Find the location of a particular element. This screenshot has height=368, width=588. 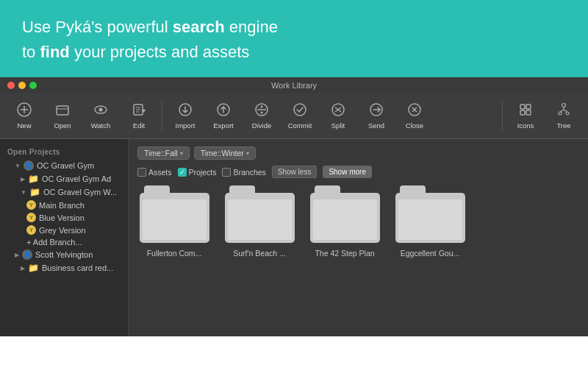

checkbox-projects-label: Projects is located at coordinates (203, 172).